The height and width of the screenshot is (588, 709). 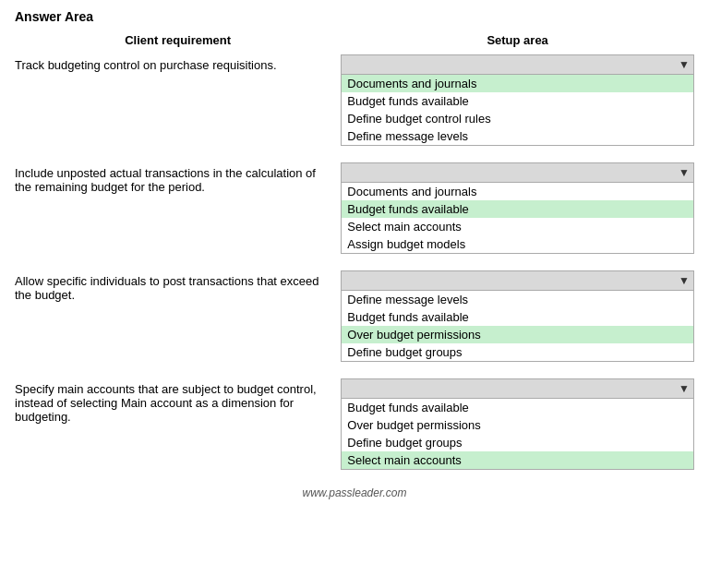 What do you see at coordinates (517, 281) in the screenshot?
I see `dropdown-header-3: ▼` at bounding box center [517, 281].